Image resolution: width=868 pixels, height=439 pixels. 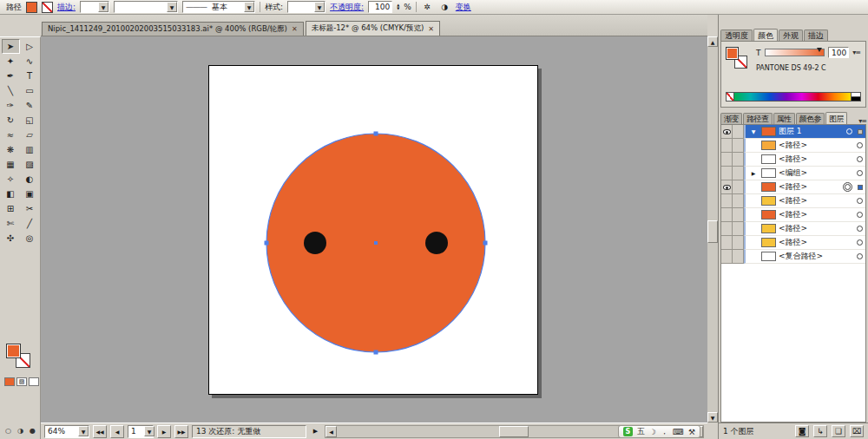 What do you see at coordinates (22, 382) in the screenshot?
I see `gradient-mode-button: ▨` at bounding box center [22, 382].